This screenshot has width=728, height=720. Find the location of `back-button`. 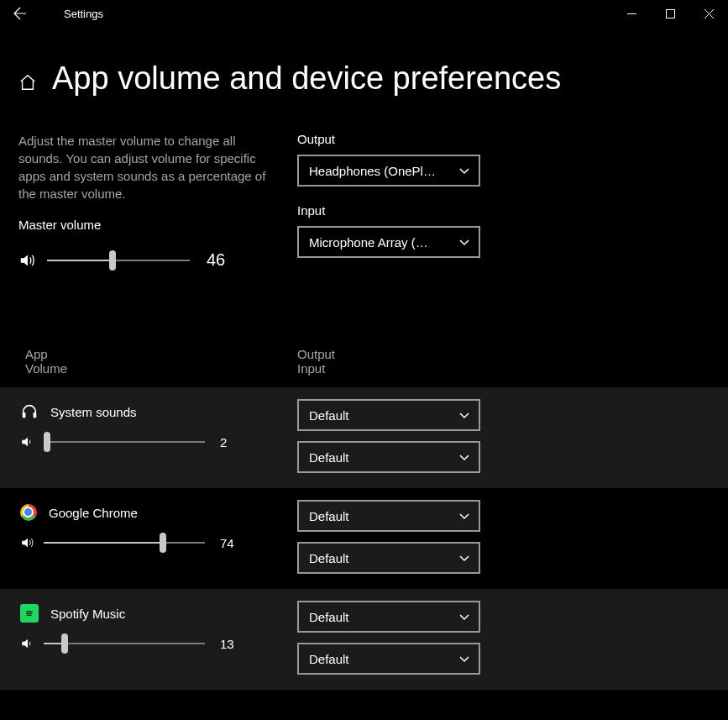

back-button is located at coordinates (20, 13).